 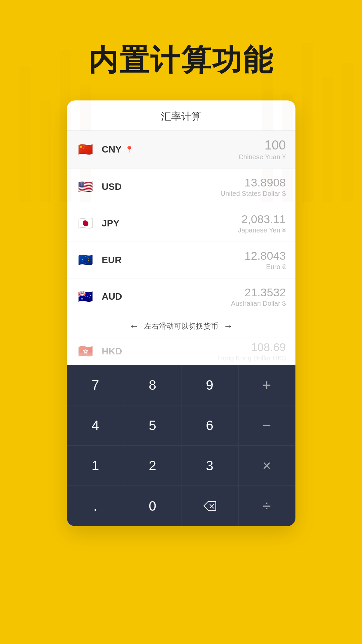 What do you see at coordinates (173, 260) in the screenshot?
I see `currency-code-eur: EUR` at bounding box center [173, 260].